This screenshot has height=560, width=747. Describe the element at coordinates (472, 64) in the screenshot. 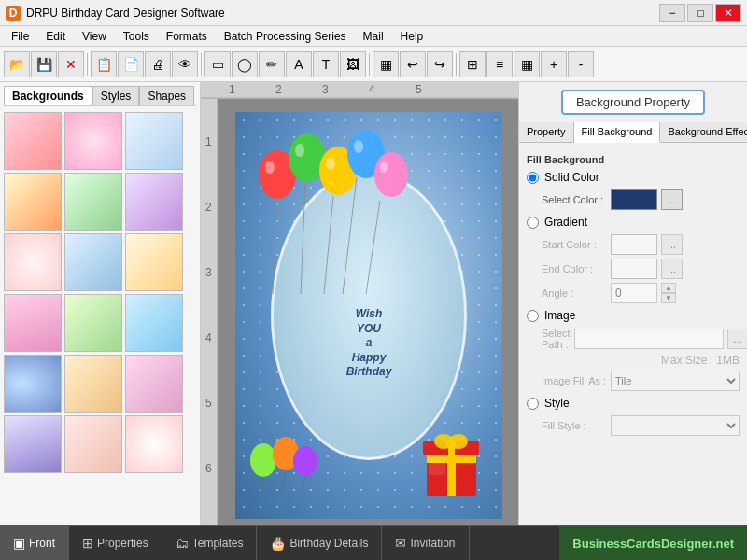

I see `tb-grid: ⊞` at that location.